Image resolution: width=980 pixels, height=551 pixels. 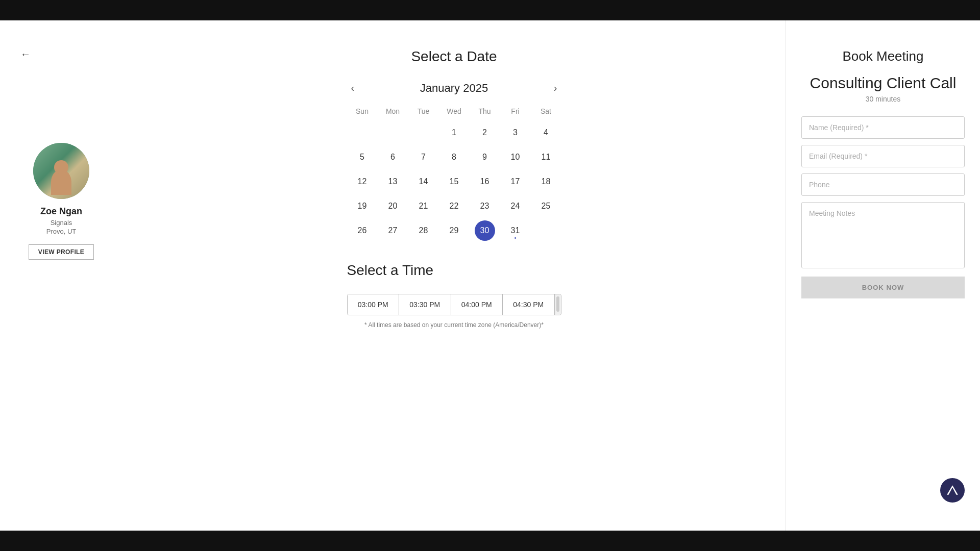 I want to click on calendar-days: 1234567891011121314151617181920212223242…, so click(x=454, y=182).